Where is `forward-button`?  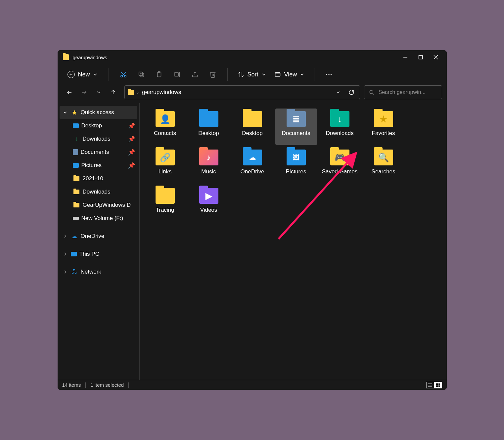 forward-button is located at coordinates (84, 92).